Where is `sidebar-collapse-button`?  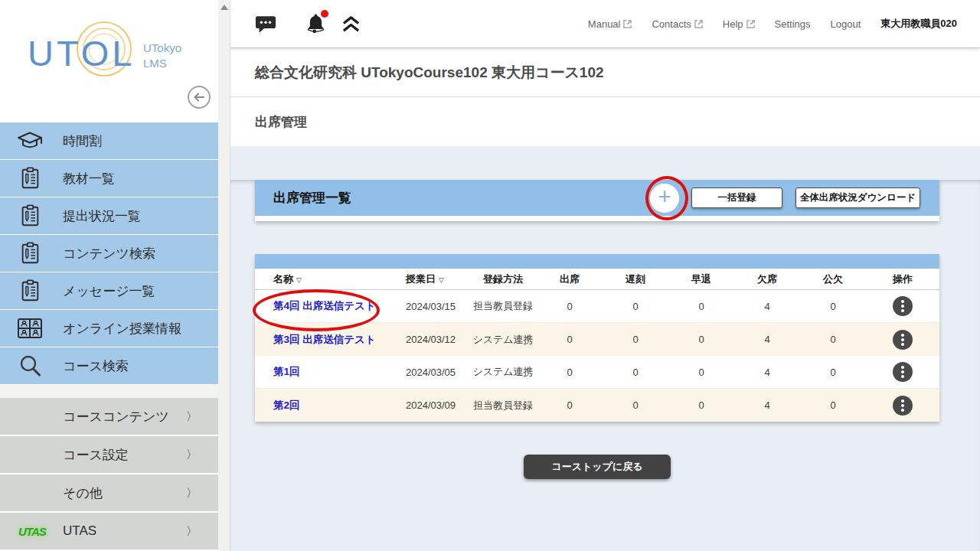 sidebar-collapse-button is located at coordinates (199, 97).